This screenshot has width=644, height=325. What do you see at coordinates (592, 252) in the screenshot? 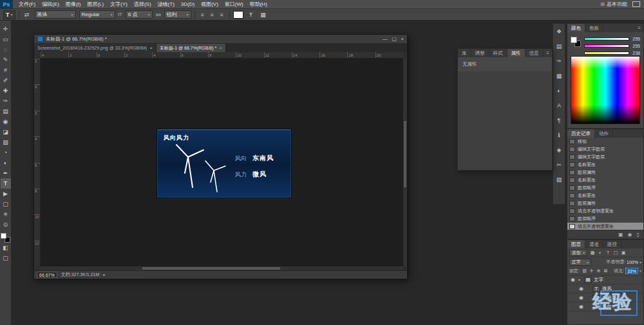
I see `filter-pixel-layers-icon: ▦` at bounding box center [592, 252].